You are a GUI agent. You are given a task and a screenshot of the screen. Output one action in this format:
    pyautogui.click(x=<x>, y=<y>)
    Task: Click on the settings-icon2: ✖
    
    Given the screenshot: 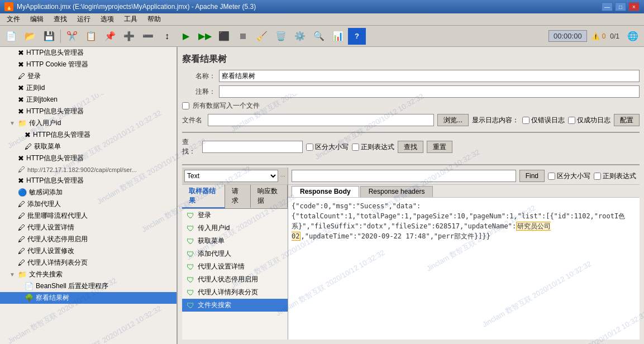 What is the action you would take?
    pyautogui.click(x=21, y=65)
    